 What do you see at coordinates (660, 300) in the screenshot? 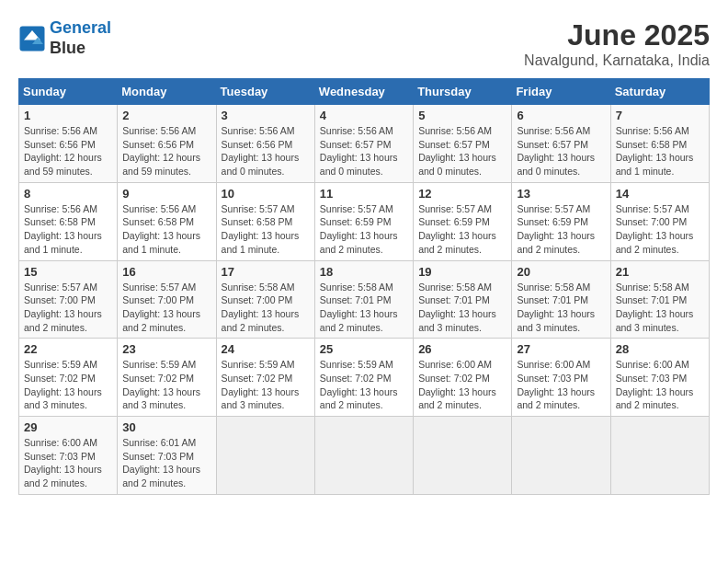
I see `table-cell: 21Sunrise: 5:58 AMSunset: 7:01 PMDayligh…` at bounding box center [660, 300].